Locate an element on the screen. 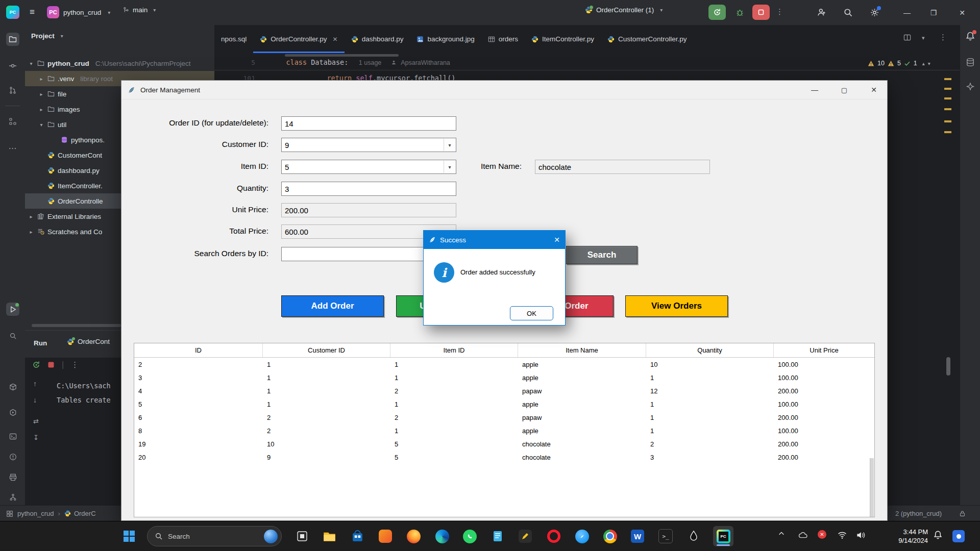  interpreter-label: 2 (python_crud) is located at coordinates (919, 513).